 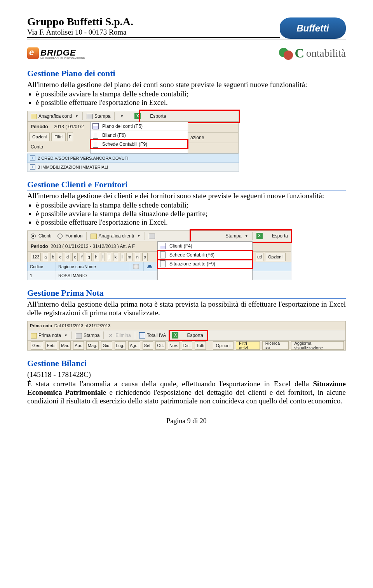 I want to click on month-filter-button: Mar., so click(x=65, y=345).